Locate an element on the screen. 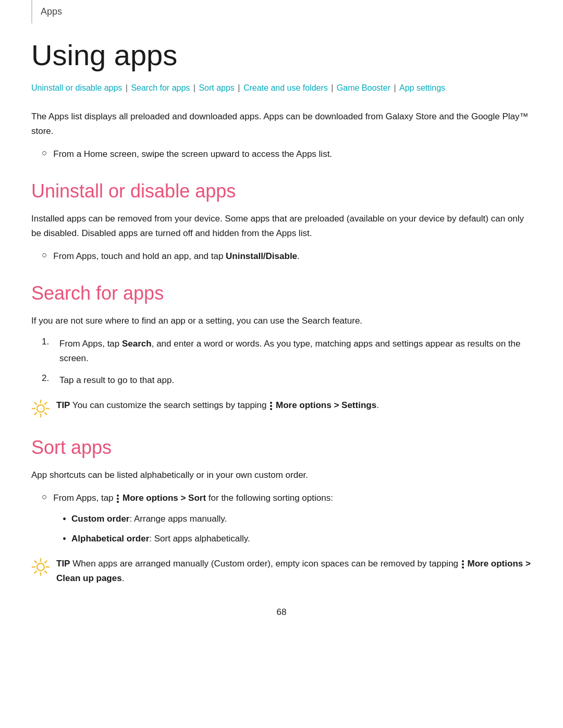 This screenshot has width=563, height=728. sort-tip: TIP When apps are arranged manually (Cus… is located at coordinates (282, 571).